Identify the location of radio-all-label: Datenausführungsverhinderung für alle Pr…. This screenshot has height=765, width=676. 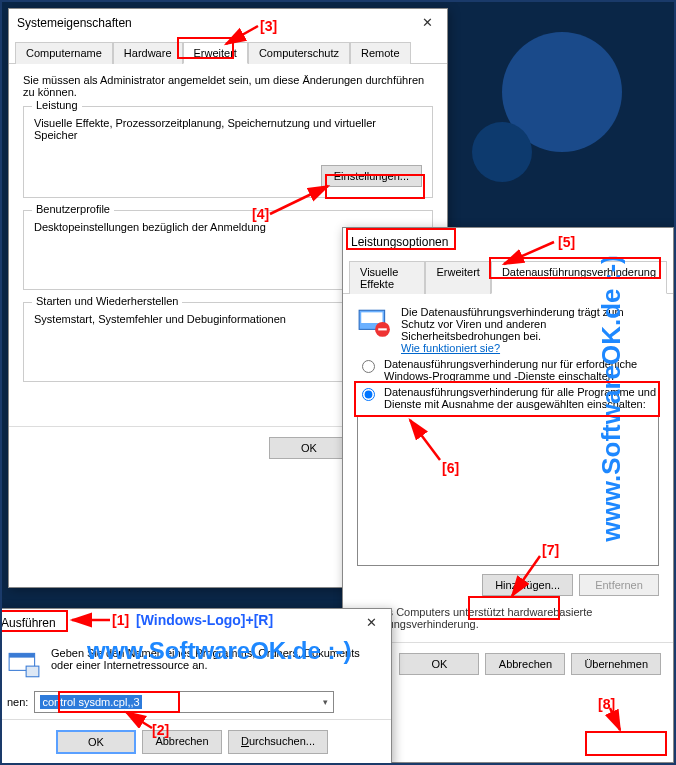
(522, 398).